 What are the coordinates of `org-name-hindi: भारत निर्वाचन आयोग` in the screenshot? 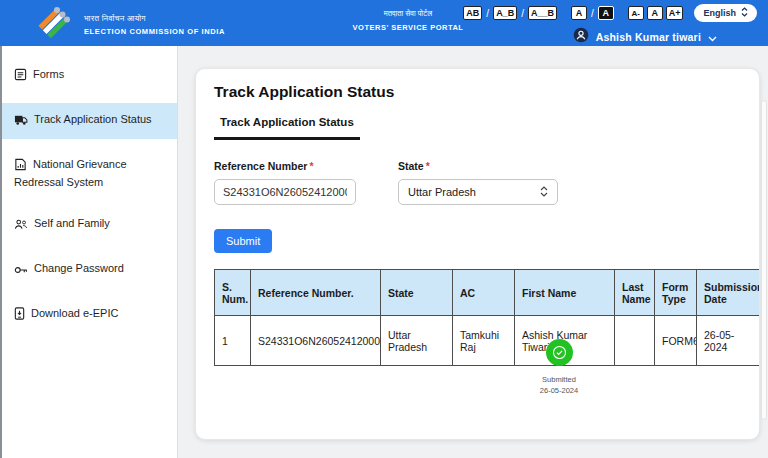 It's located at (154, 19).